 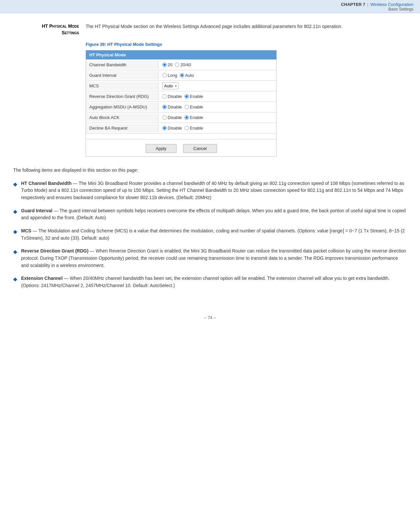 I want to click on auto-block-ack-label: Auto Block ACK, so click(x=122, y=117).